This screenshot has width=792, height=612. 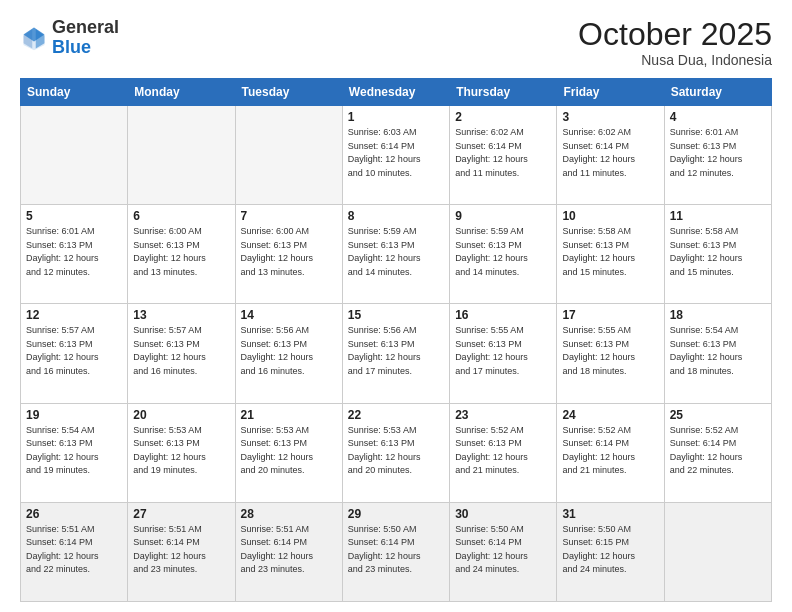 What do you see at coordinates (288, 452) in the screenshot?
I see `calendar-cell: 21Sunrise: 5:53 AM Sunset: 6:13 PM Dayli…` at bounding box center [288, 452].